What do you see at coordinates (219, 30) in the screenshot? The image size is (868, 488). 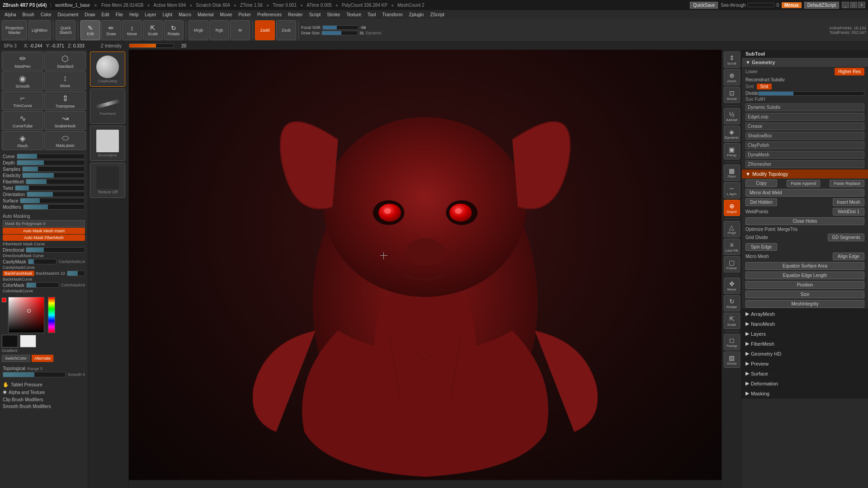 I see `rgb-button: Rgb` at bounding box center [219, 30].